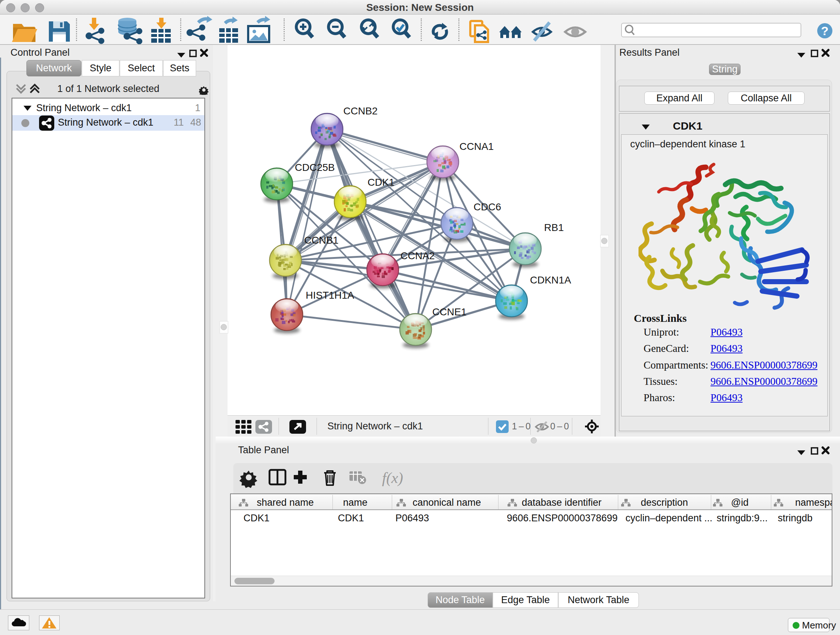 The height and width of the screenshot is (635, 840). Describe the element at coordinates (450, 312) in the screenshot. I see `svg-text: CCNE1` at that location.